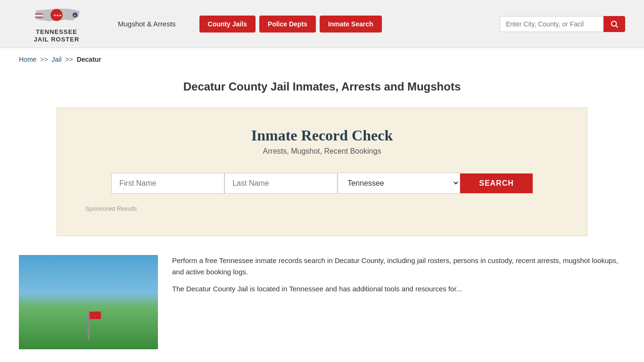 This screenshot has height=362, width=644. Describe the element at coordinates (27, 59) in the screenshot. I see `breadcrumb-home: Home` at that location.